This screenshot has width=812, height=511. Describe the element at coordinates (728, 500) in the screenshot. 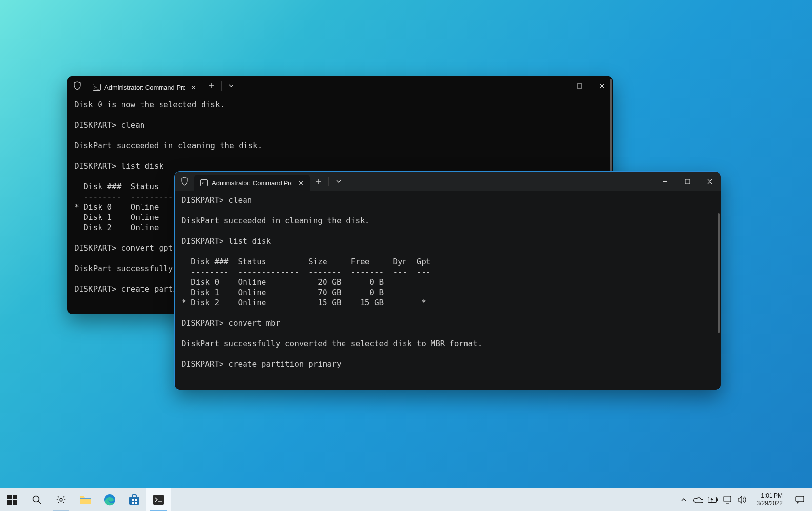

I see `network-tray-icon` at that location.